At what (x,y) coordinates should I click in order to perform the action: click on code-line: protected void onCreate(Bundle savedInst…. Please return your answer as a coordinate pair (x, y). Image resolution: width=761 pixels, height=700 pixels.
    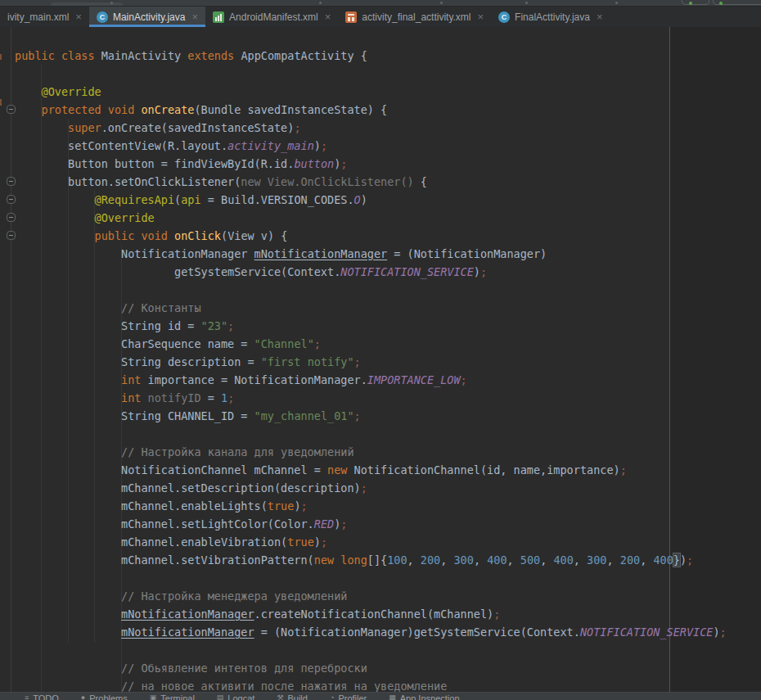
    Looking at the image, I should click on (388, 110).